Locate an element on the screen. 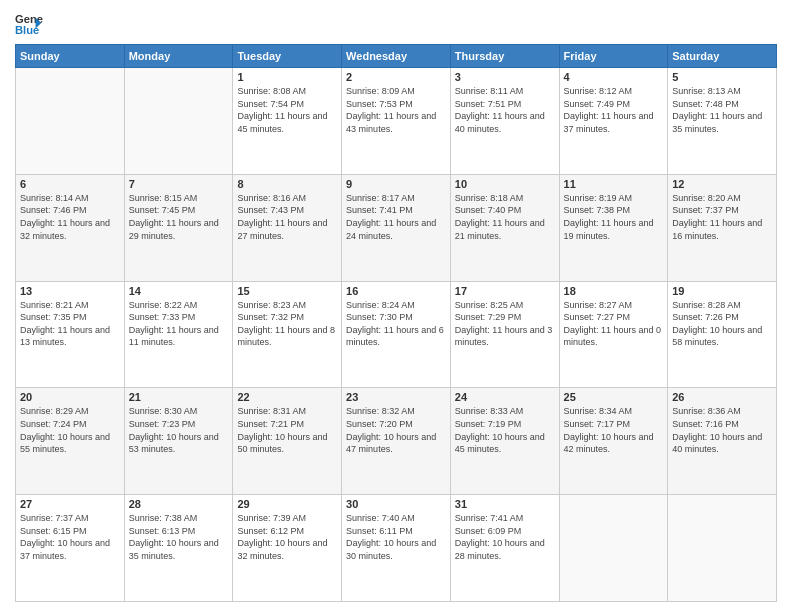 Image resolution: width=792 pixels, height=612 pixels. day-info: Sunrise: 7:38 AMSunset: 6:13 PMDaylight:… is located at coordinates (179, 537).